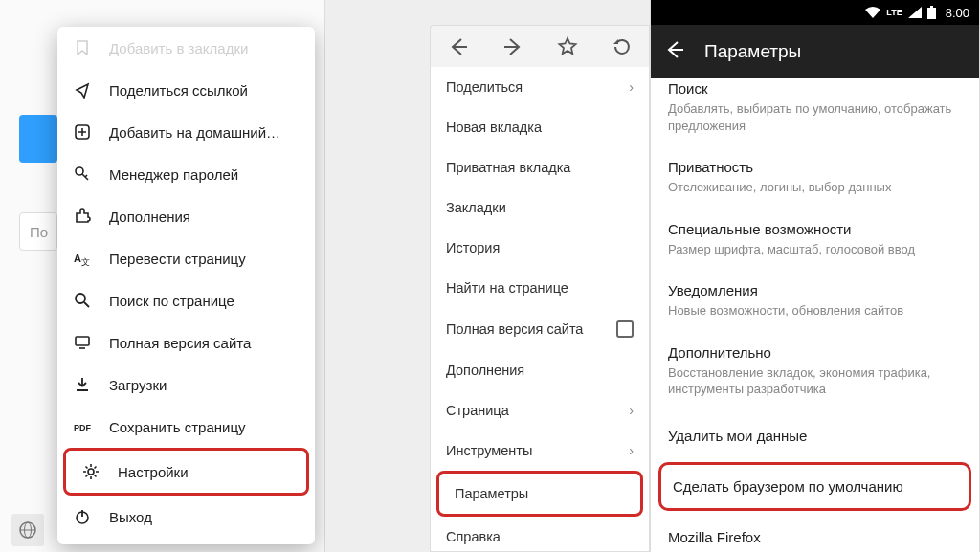 The height and width of the screenshot is (552, 980). What do you see at coordinates (205, 174) in the screenshot?
I see `menu-item-label: Менеджер паролей` at bounding box center [205, 174].